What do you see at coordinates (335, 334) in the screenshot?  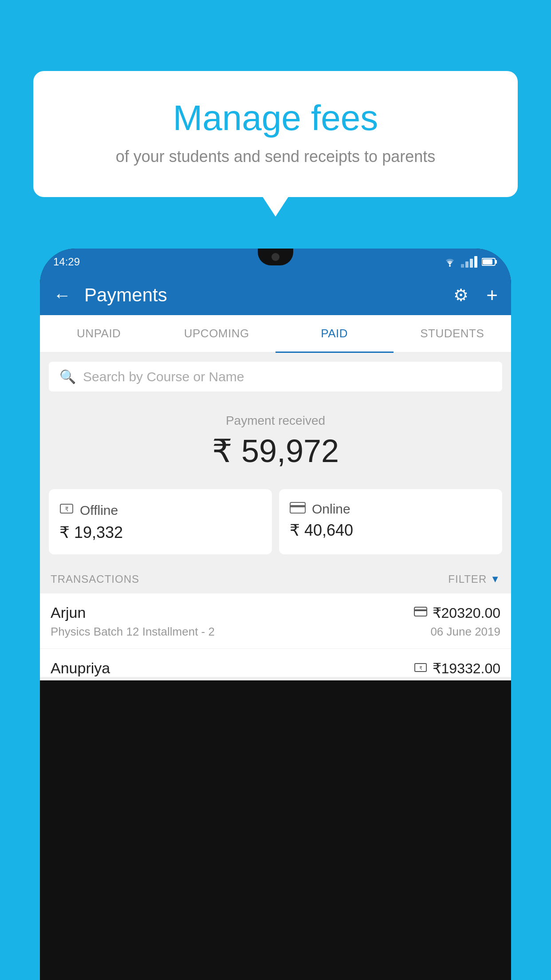 I see `tab-paid: PAID` at bounding box center [335, 334].